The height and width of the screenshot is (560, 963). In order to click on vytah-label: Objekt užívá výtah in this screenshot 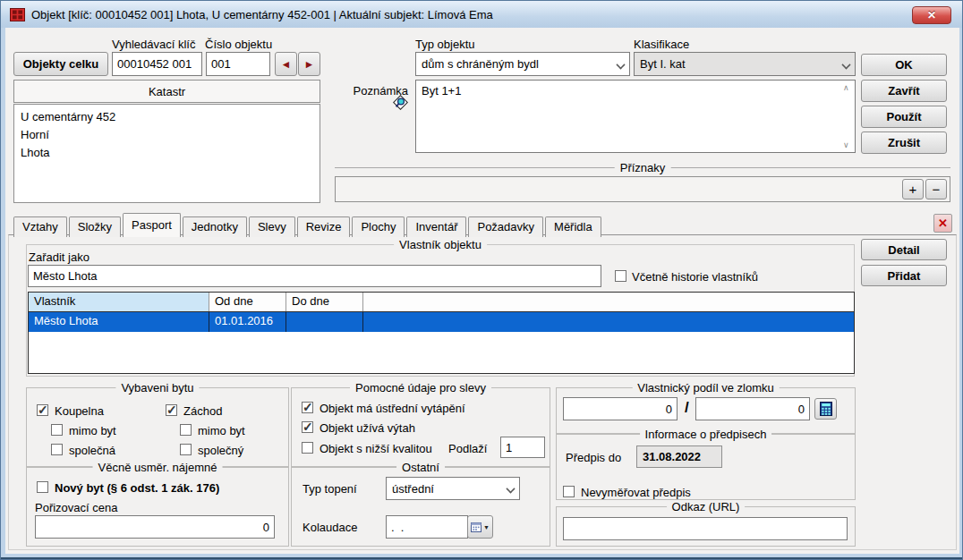, I will do `click(367, 428)`.